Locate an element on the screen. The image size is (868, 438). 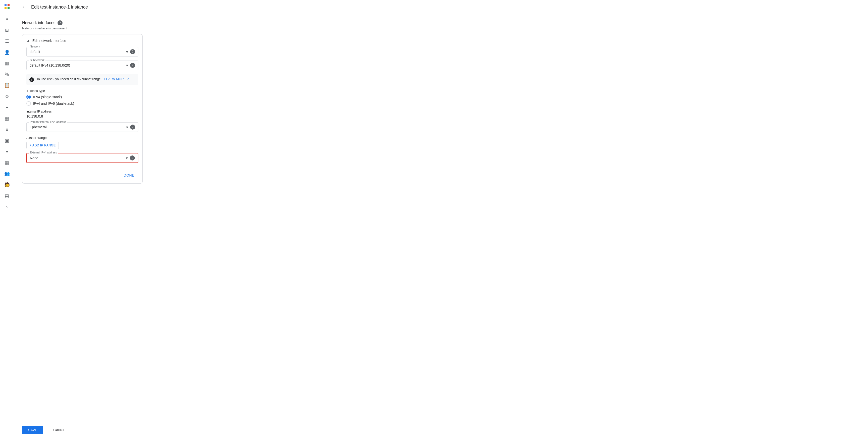
back-button: ← is located at coordinates (24, 7).